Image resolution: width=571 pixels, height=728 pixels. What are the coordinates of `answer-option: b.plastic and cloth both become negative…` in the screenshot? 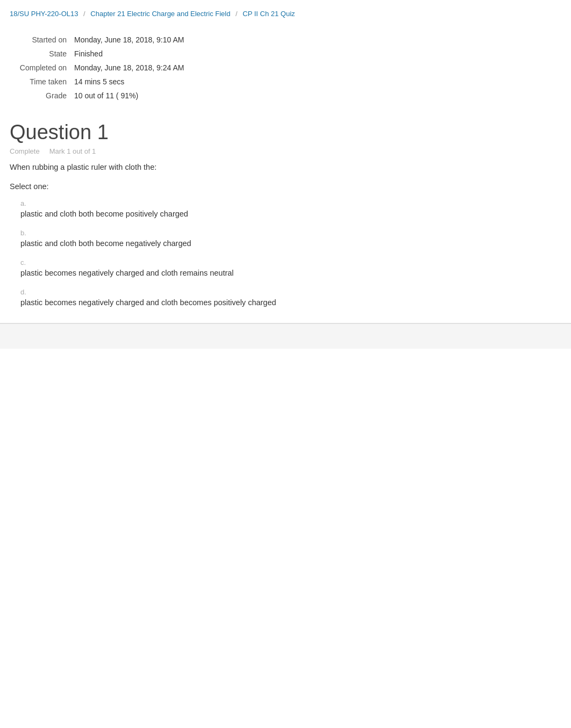 It's located at (286, 239).